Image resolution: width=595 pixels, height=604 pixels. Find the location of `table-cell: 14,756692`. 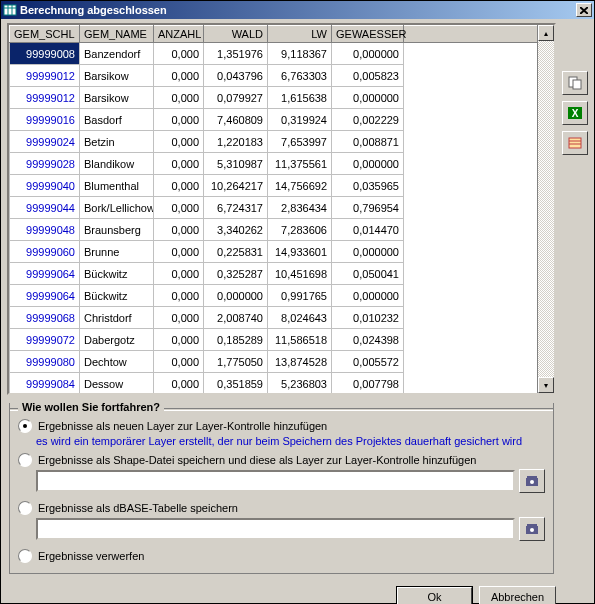

table-cell: 14,756692 is located at coordinates (300, 186).